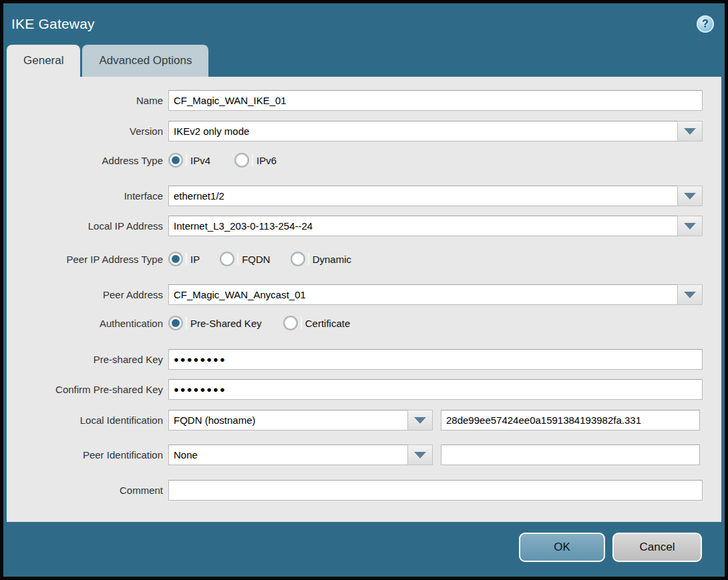  I want to click on local-identification-row: Local Identification, so click(361, 420).